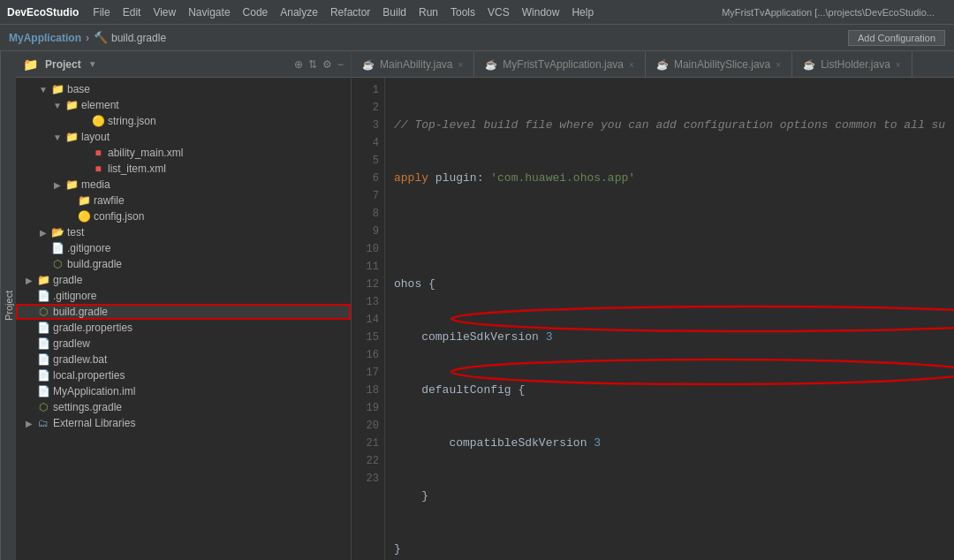  I want to click on tab-close-myfristtv: ×, so click(632, 65).